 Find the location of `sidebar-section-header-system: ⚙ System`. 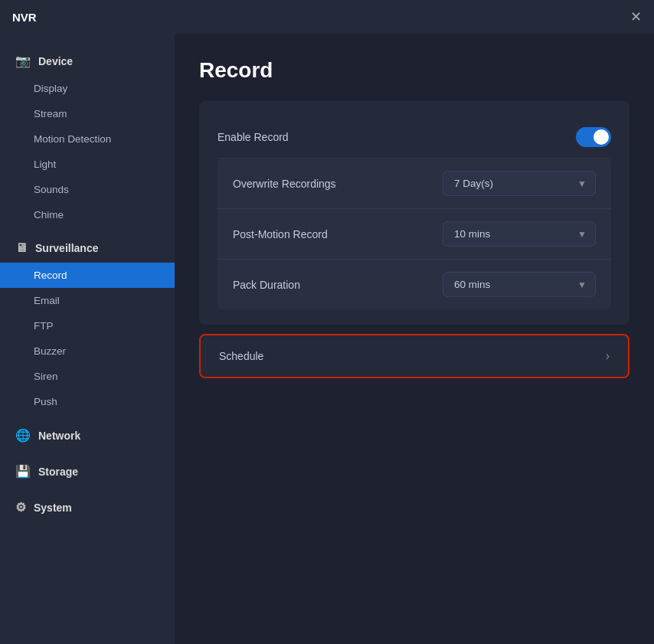

sidebar-section-header-system: ⚙ System is located at coordinates (87, 507).